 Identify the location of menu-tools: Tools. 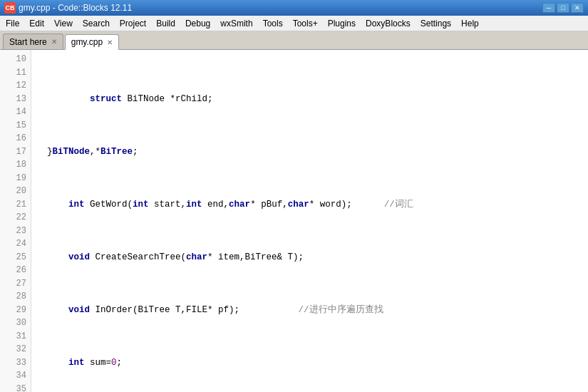
(273, 24).